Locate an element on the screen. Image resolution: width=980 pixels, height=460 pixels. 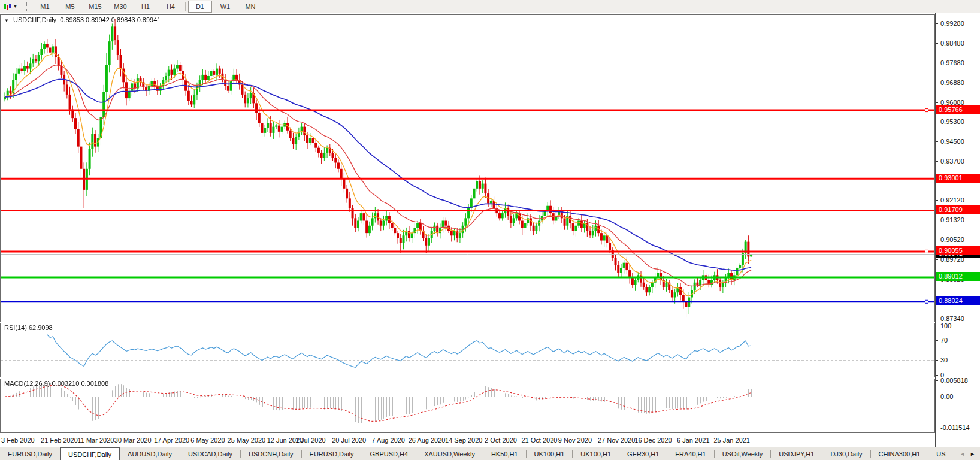
chart-tab-ger30-h1: GER30,H1 is located at coordinates (643, 454).